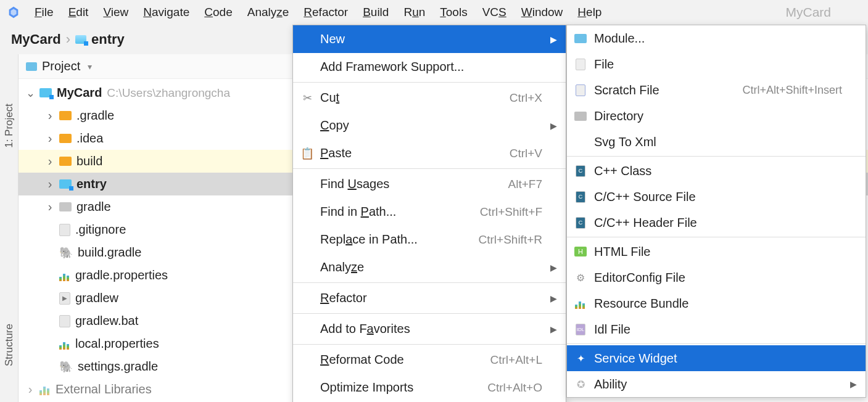 This screenshot has height=402, width=868. What do you see at coordinates (326, 12) in the screenshot?
I see `menu-refactor: Refactor` at bounding box center [326, 12].